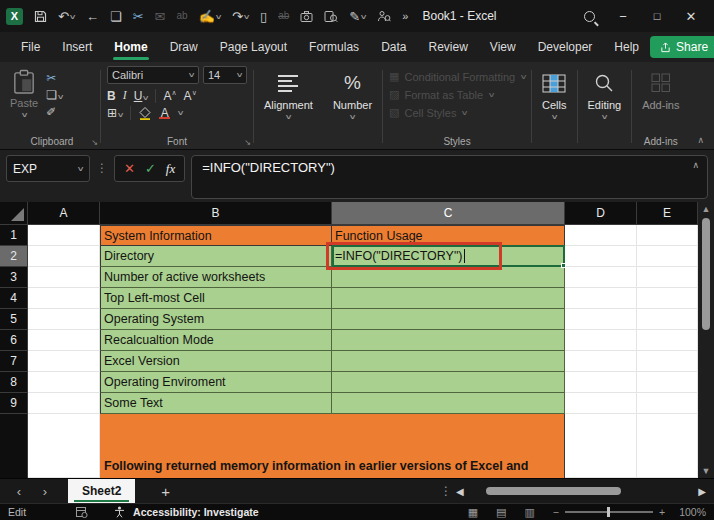  I want to click on cell-e10, so click(668, 446).